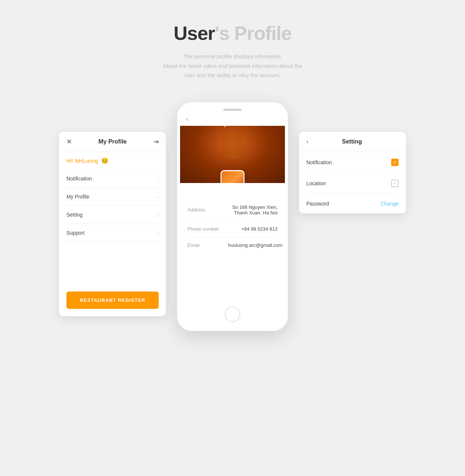 This screenshot has width=465, height=476. What do you see at coordinates (194, 33) in the screenshot?
I see `title-highlight: User` at bounding box center [194, 33].